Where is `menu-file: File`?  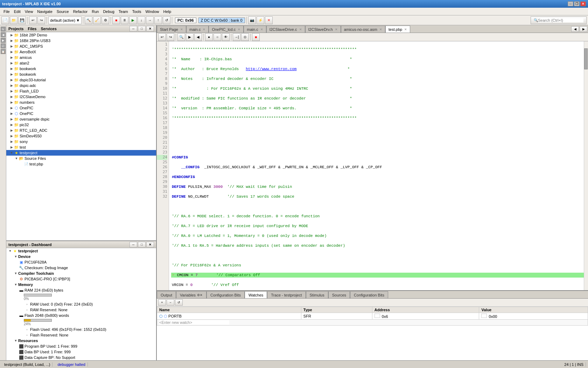 menu-file: File is located at coordinates (7, 12).